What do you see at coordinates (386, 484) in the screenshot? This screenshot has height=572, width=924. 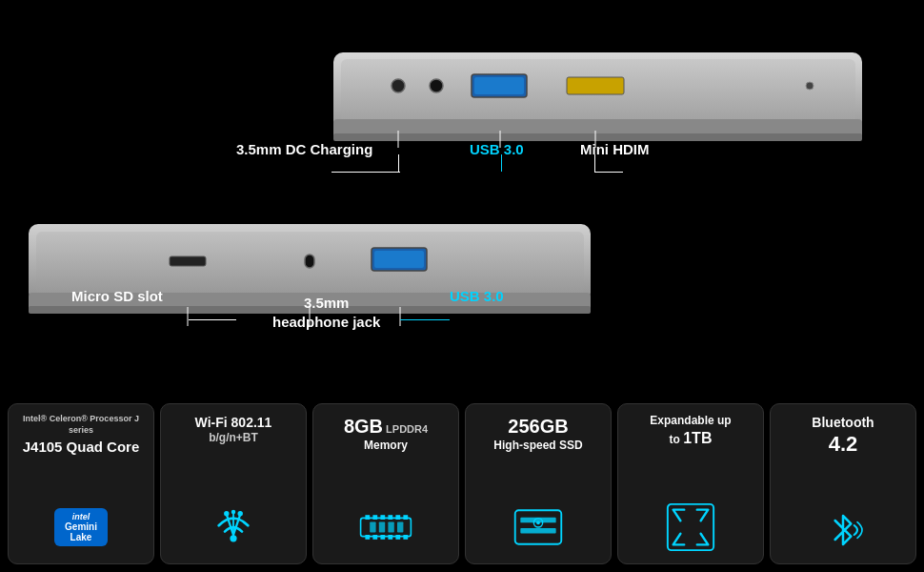 I see `spec-card-ram: 8GB LPDDR4 Memory` at bounding box center [386, 484].